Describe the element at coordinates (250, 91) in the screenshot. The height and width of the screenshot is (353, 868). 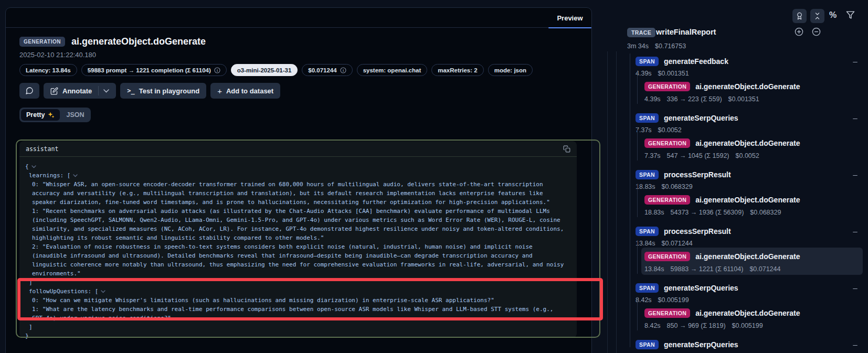
I see `add-to-dataset-label: Add to dataset` at that location.